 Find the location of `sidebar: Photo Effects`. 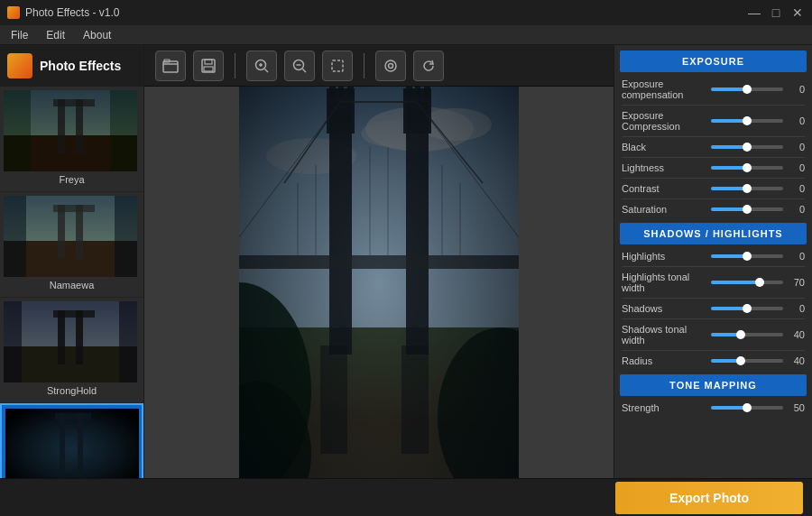

sidebar: Photo Effects is located at coordinates (72, 262).